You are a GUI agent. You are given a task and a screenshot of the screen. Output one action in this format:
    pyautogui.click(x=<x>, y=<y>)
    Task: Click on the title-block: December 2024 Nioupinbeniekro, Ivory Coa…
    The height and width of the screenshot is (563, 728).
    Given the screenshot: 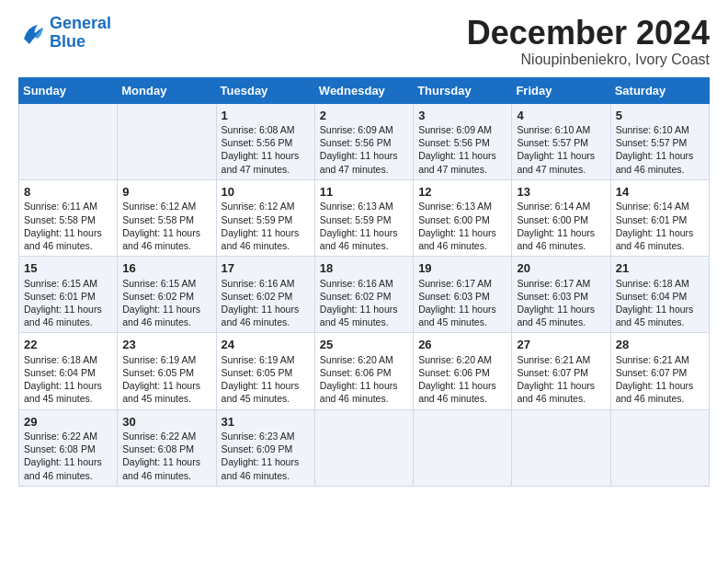 What is the action you would take?
    pyautogui.click(x=588, y=41)
    